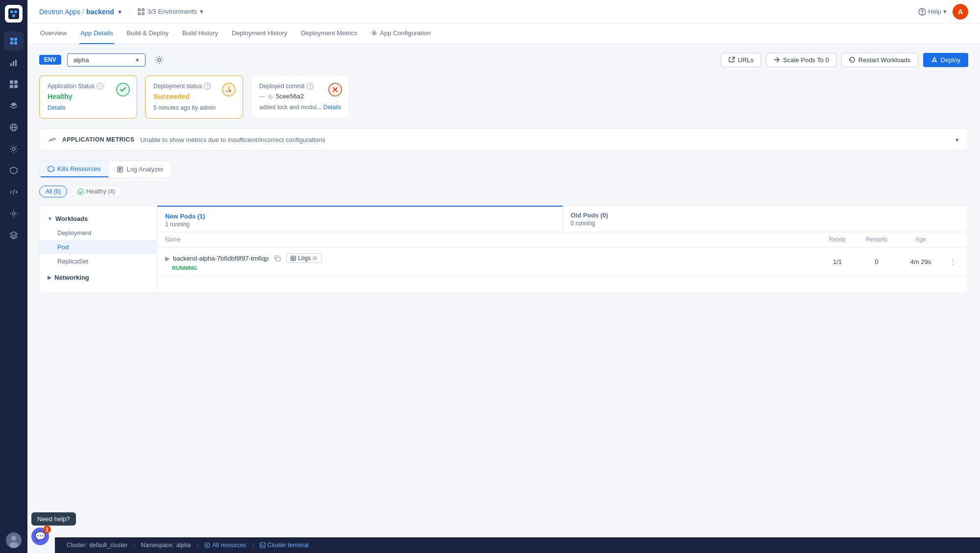 The width and height of the screenshot is (980, 553). Describe the element at coordinates (960, 12) in the screenshot. I see `user-avatar-top: A` at that location.